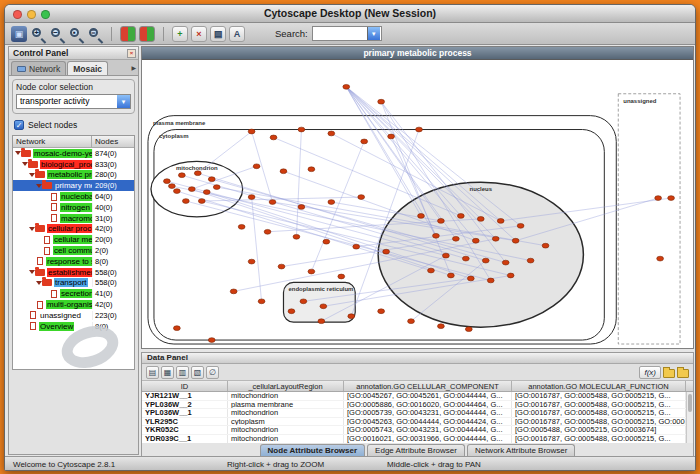 The image size is (700, 474). I want to click on hide-selected-nodes-icon, so click(128, 34).